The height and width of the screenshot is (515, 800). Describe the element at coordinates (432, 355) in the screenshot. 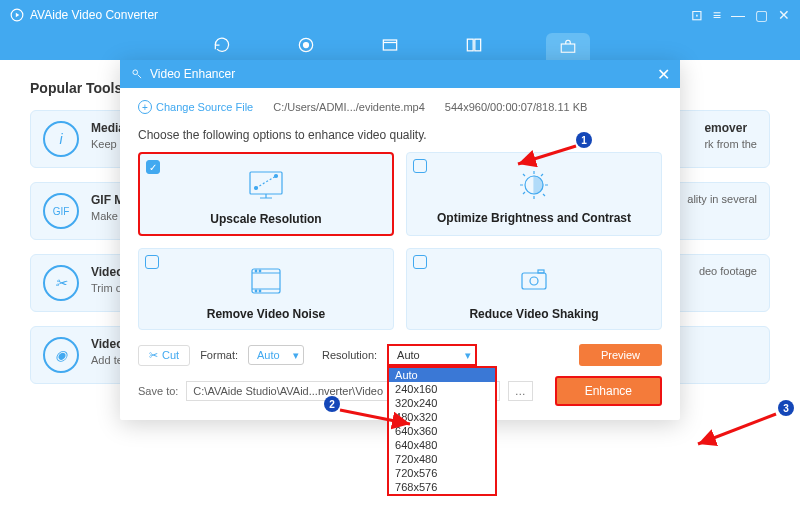

I see `resolution-select: Auto` at that location.